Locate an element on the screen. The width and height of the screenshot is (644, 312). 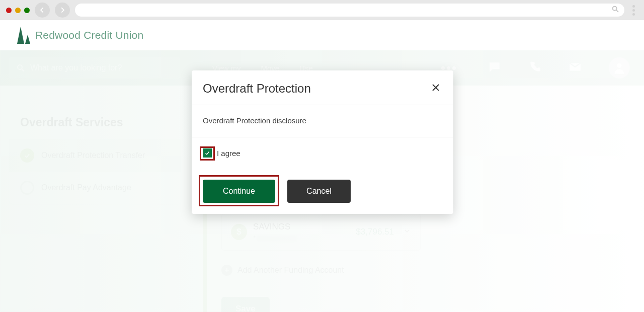
traffic-lights is located at coordinates (18, 10).